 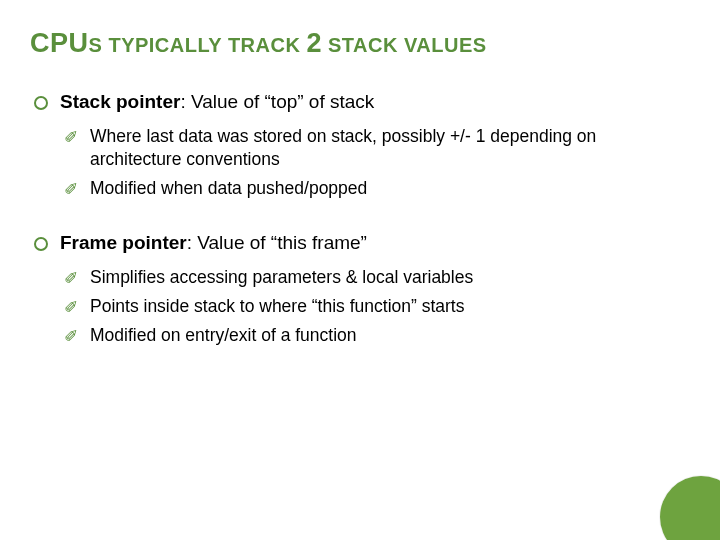 What do you see at coordinates (228, 188) in the screenshot?
I see `bullet-text: Modified when data pushed/popped` at bounding box center [228, 188].